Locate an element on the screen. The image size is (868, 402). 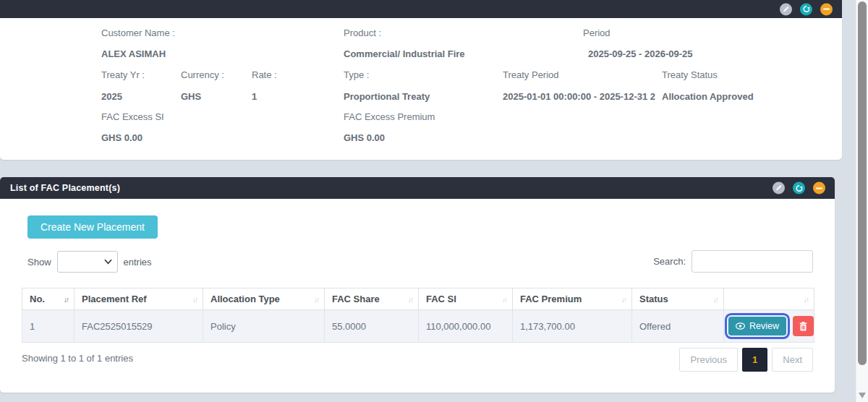
cell-allocation-type: Policy is located at coordinates (264, 327).